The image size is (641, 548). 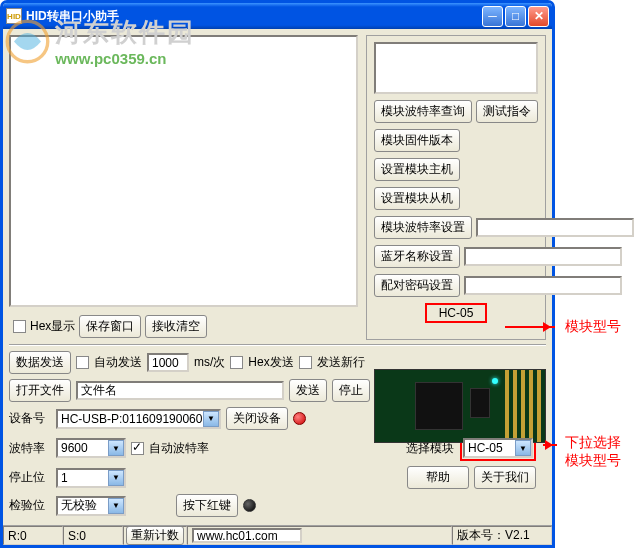 What do you see at coordinates (254, 16) in the screenshot?
I see `window-title: HID转串口小助手` at bounding box center [254, 16].